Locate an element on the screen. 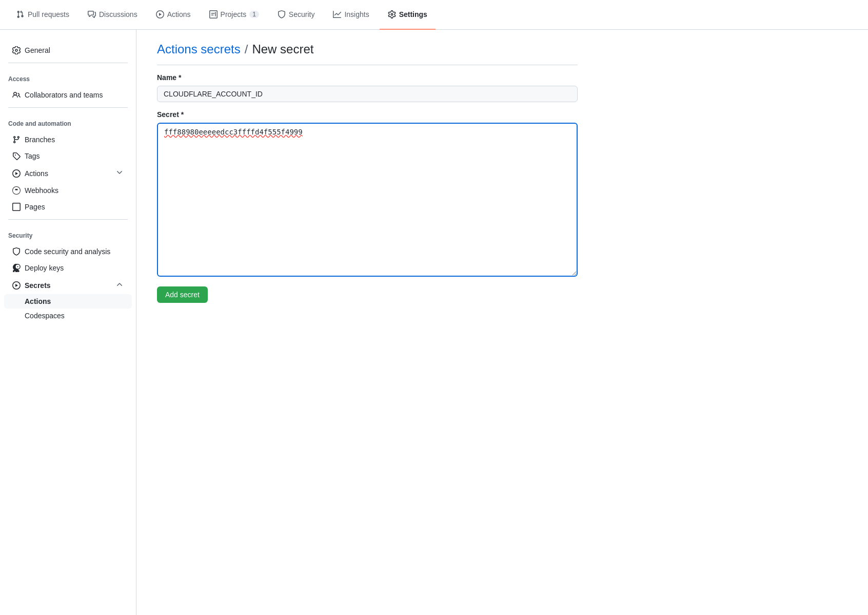 Image resolution: width=868 pixels, height=615 pixels. sidebar-section-security: Security is located at coordinates (68, 234).